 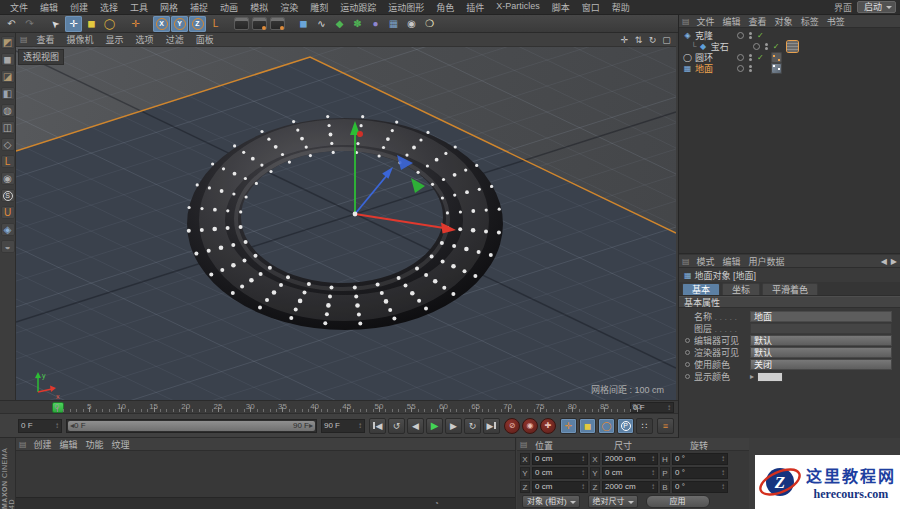 What do you see at coordinates (644, 426) in the screenshot?
I see `key-pla-toggle: ∷` at bounding box center [644, 426].